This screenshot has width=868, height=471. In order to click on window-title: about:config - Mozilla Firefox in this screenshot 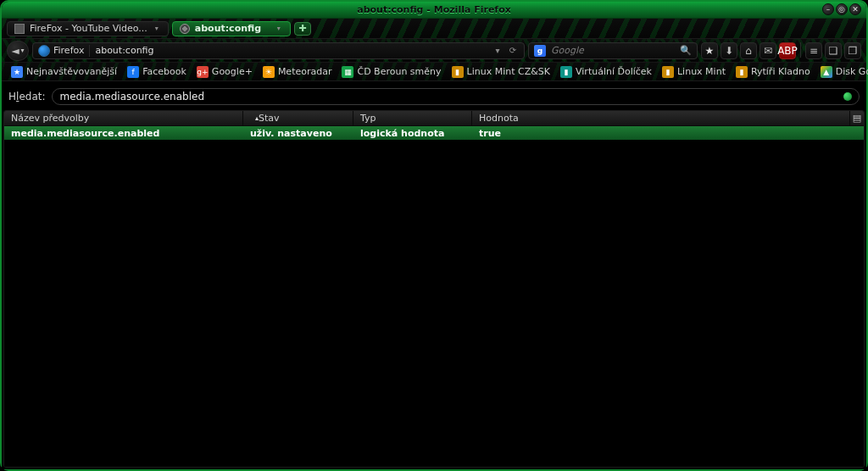, I will do `click(434, 10)`.